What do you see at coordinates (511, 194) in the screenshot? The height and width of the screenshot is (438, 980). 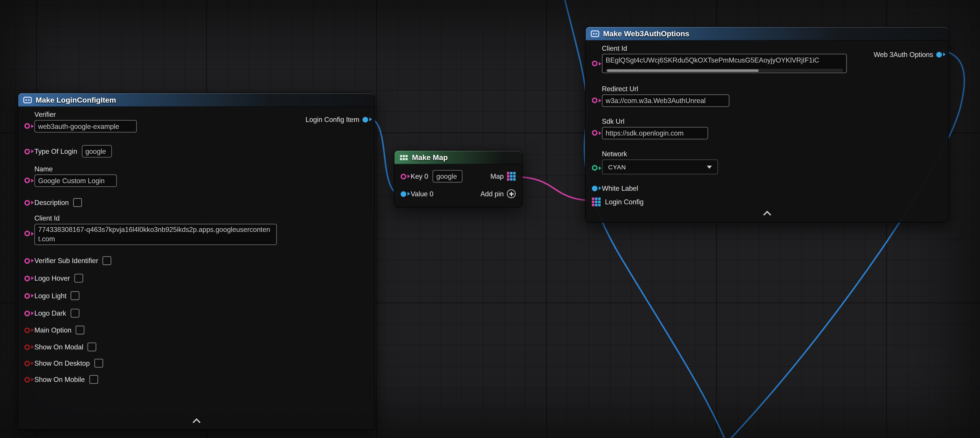 I see `add-pin-button` at bounding box center [511, 194].